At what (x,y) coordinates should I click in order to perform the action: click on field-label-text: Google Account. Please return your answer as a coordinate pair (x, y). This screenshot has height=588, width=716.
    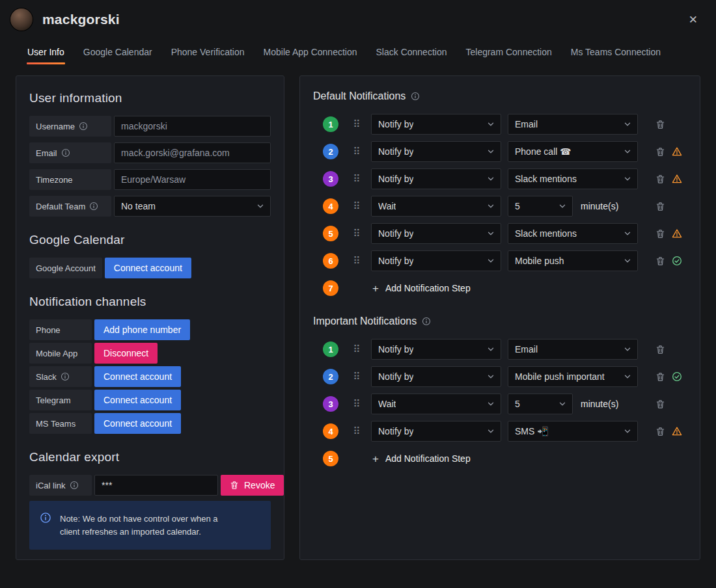
    Looking at the image, I should click on (66, 268).